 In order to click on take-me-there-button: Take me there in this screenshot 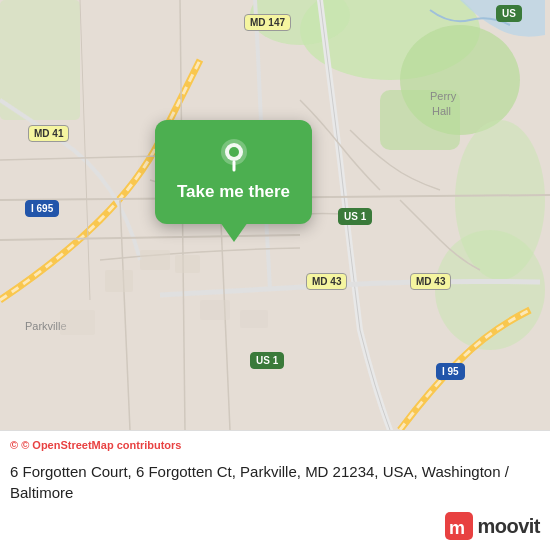, I will do `click(234, 172)`.